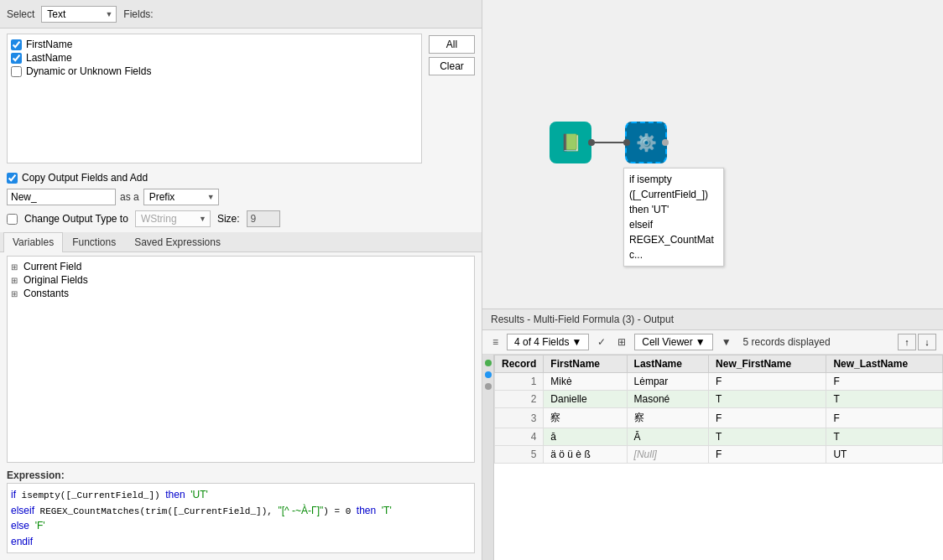  Describe the element at coordinates (591, 143) in the screenshot. I see `connector-dot-right` at that location.